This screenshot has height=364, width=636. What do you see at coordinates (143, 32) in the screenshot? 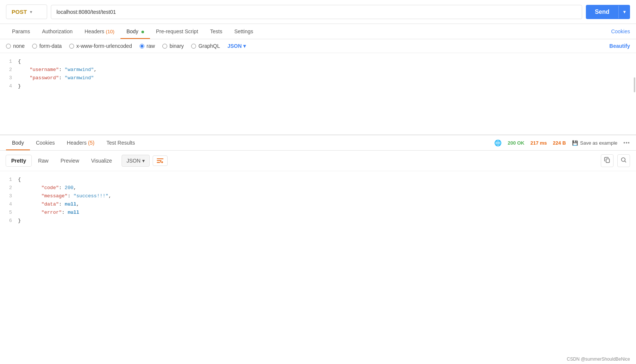
I see `body-dot-indicator` at bounding box center [143, 32].